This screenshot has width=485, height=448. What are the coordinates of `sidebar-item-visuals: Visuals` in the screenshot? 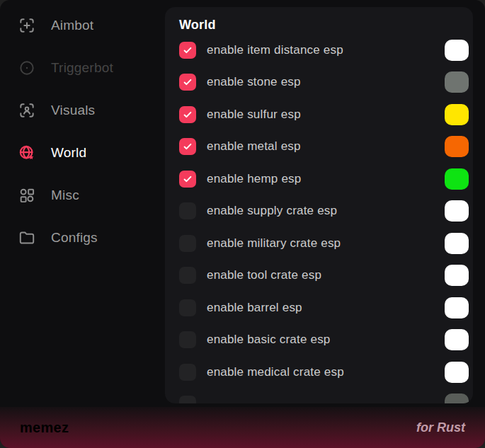 It's located at (82, 110).